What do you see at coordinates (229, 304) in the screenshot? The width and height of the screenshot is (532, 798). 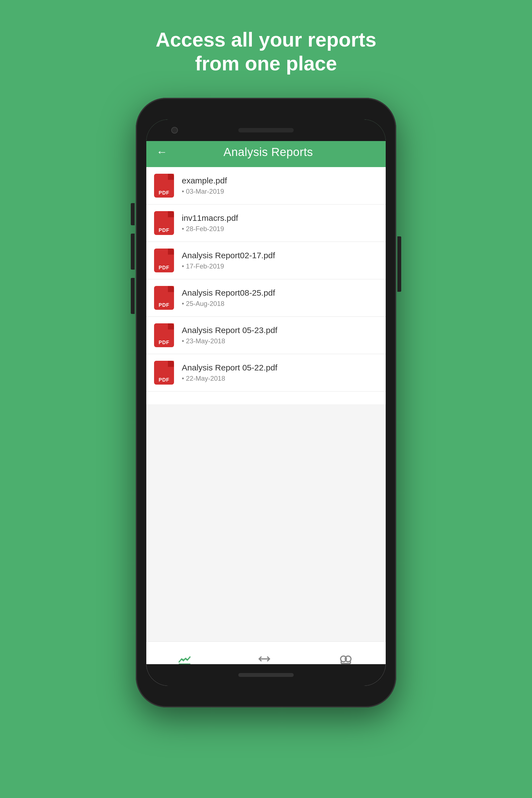 I see `file-date: • 25-Aug-2018` at bounding box center [229, 304].